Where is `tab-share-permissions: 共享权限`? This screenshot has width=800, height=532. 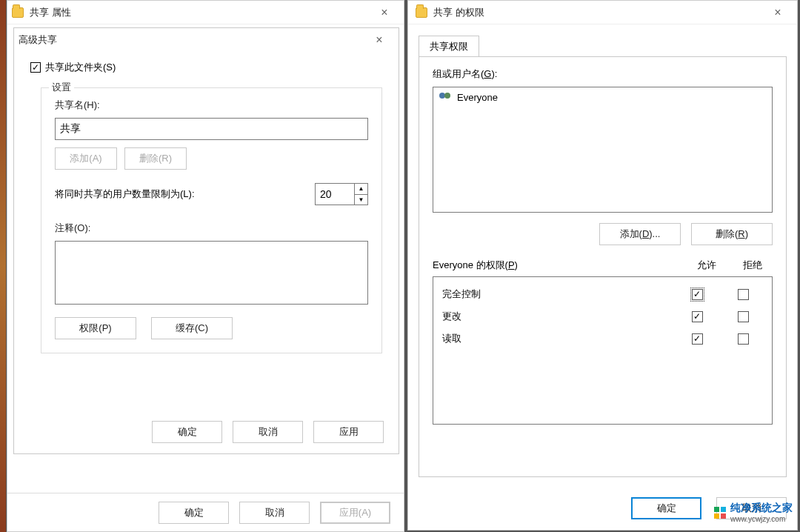
tab-share-permissions: 共享权限 is located at coordinates (449, 46).